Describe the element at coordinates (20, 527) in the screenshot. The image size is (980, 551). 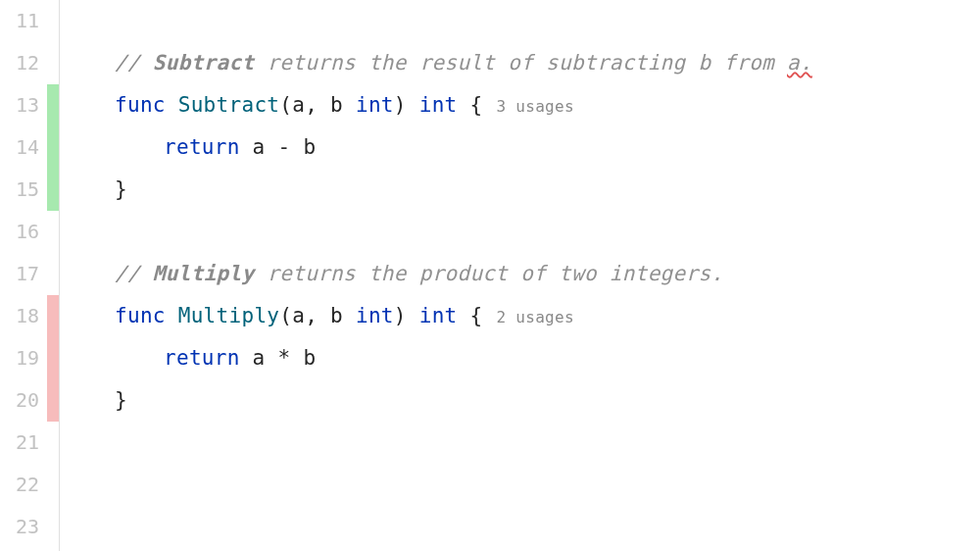
I see `line-number: 23` at that location.